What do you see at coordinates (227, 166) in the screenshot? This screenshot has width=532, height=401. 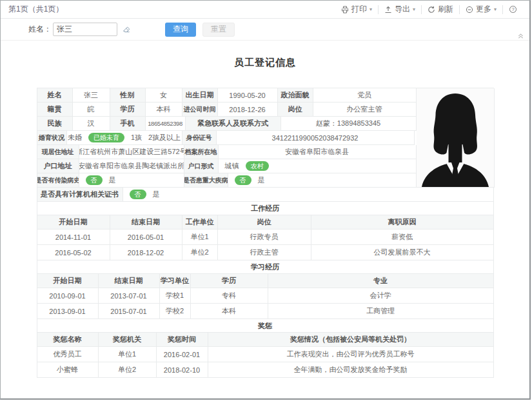 I see `row-hukou: 户口地址 安徽省阜阳市临泉县陶老镇派出所 户口形式 城镇 农村` at bounding box center [227, 166].